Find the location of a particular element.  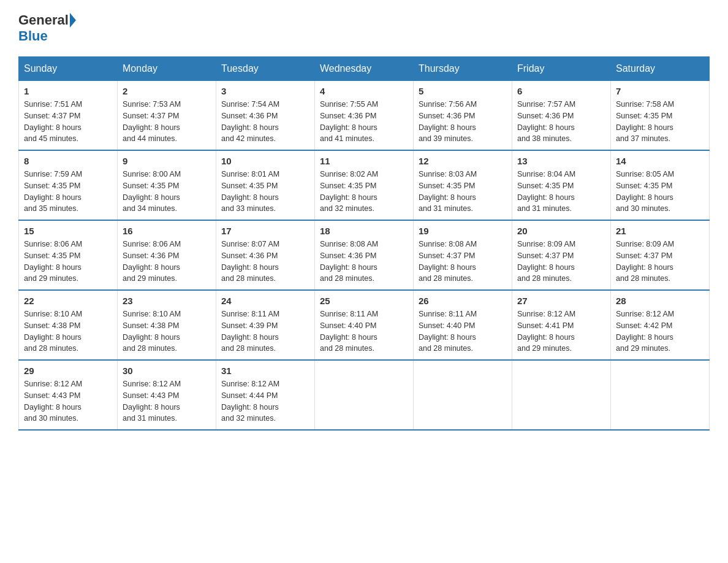

calendar-cell: 26Sunrise: 8:11 AMSunset: 4:40 PMDayligh… is located at coordinates (463, 325).